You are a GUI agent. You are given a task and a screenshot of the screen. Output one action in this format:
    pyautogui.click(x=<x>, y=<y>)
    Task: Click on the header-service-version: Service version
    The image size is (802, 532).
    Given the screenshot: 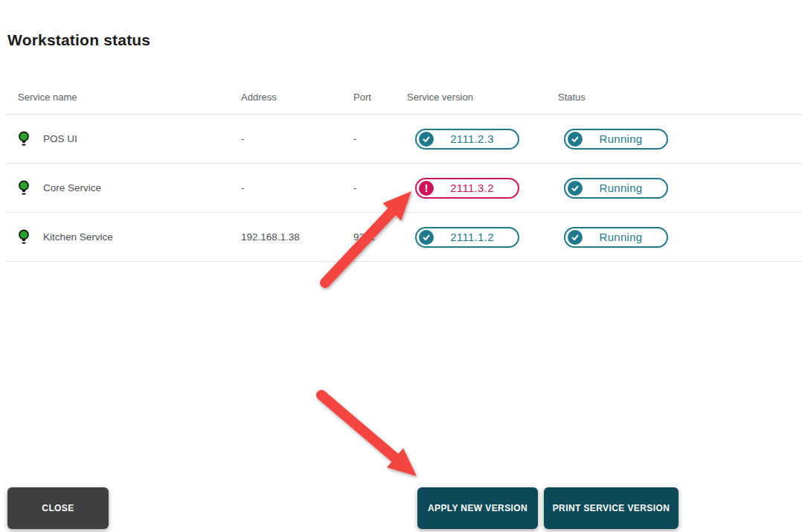 What is the action you would take?
    pyautogui.click(x=482, y=97)
    